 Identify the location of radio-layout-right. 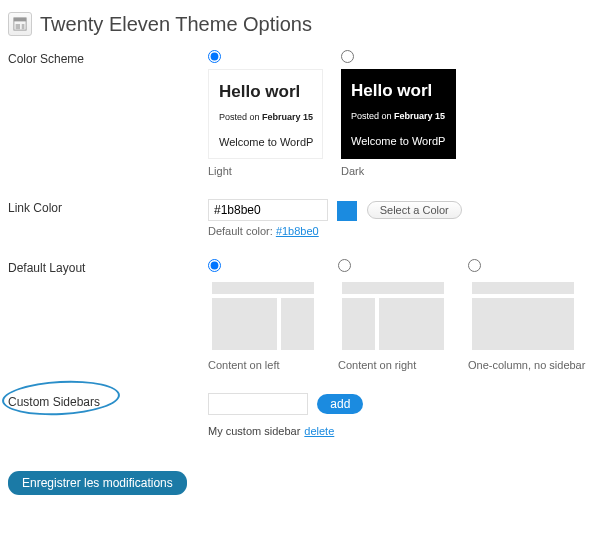
(344, 266).